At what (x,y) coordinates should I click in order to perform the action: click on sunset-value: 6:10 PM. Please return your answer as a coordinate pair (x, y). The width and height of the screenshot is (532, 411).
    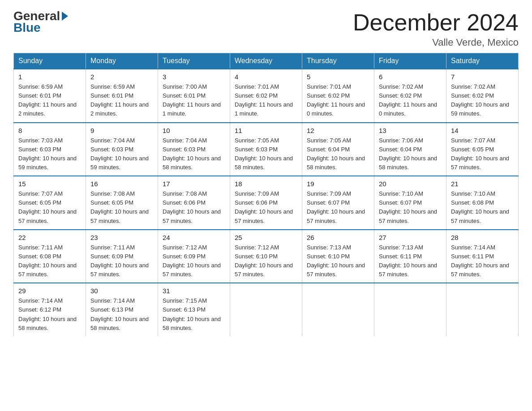
    Looking at the image, I should click on (339, 256).